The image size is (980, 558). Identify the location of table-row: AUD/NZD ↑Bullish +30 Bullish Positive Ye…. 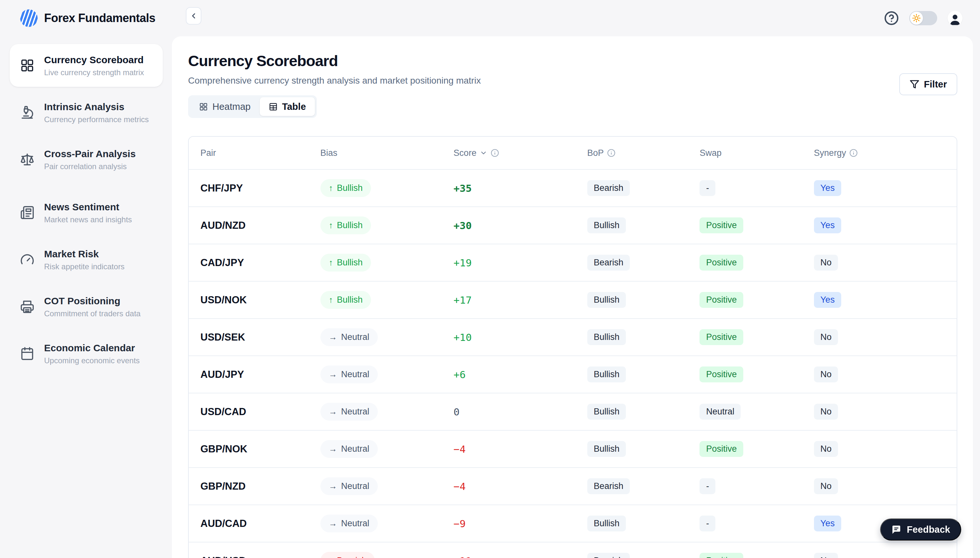
(573, 225).